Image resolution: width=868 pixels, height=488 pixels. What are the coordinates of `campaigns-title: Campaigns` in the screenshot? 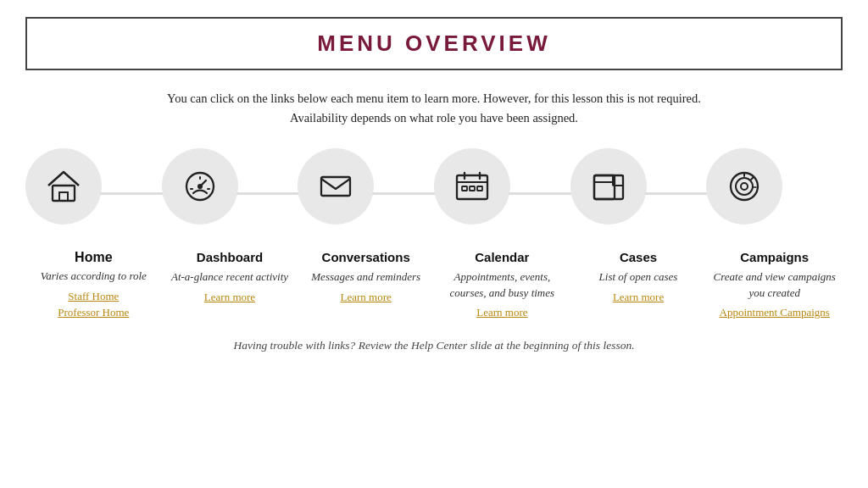 It's located at (775, 258).